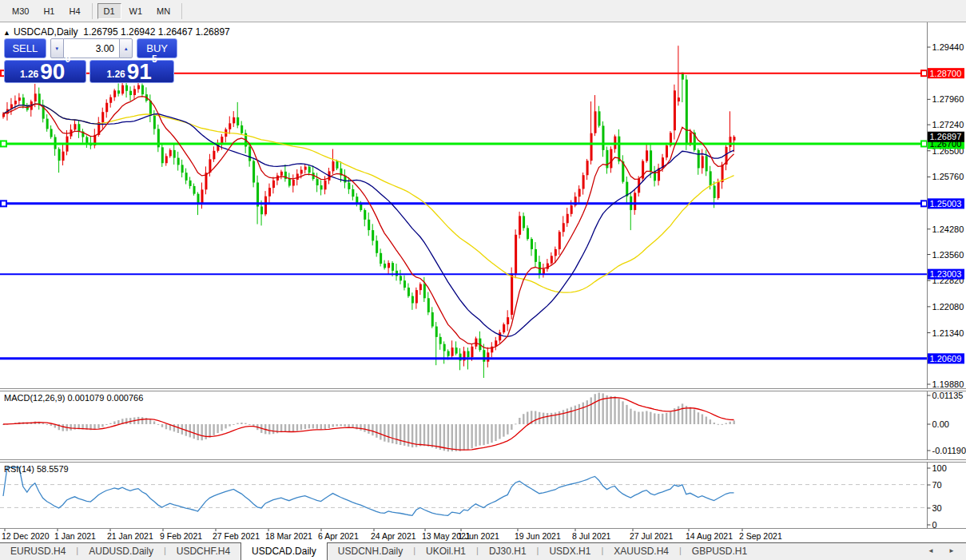 This screenshot has height=560, width=966. What do you see at coordinates (203, 551) in the screenshot?
I see `tab-usdchf-h4: USDCHF.H4` at bounding box center [203, 551].